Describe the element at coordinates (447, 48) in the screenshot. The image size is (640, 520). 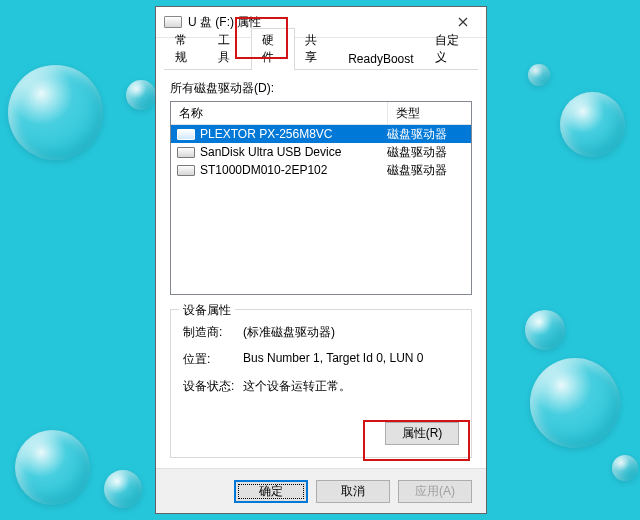
I see `tab-label: 自定义` at that location.